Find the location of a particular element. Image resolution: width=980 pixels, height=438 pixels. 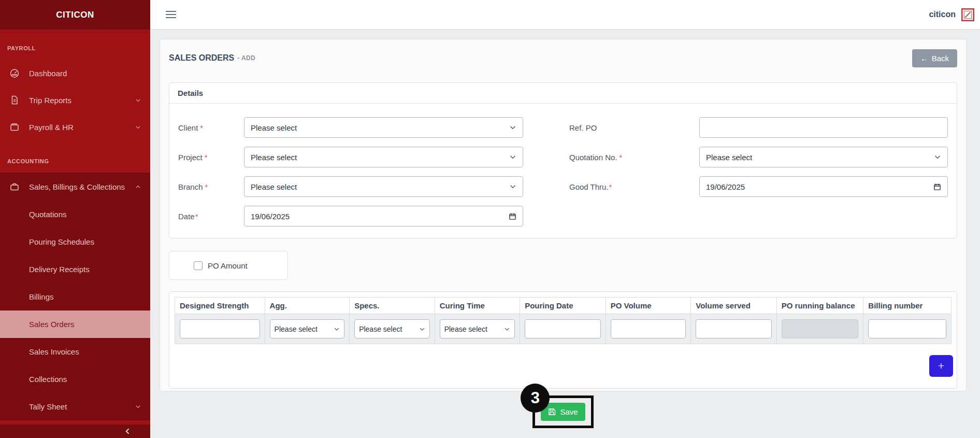

specs-select-value: Please select is located at coordinates (380, 329).